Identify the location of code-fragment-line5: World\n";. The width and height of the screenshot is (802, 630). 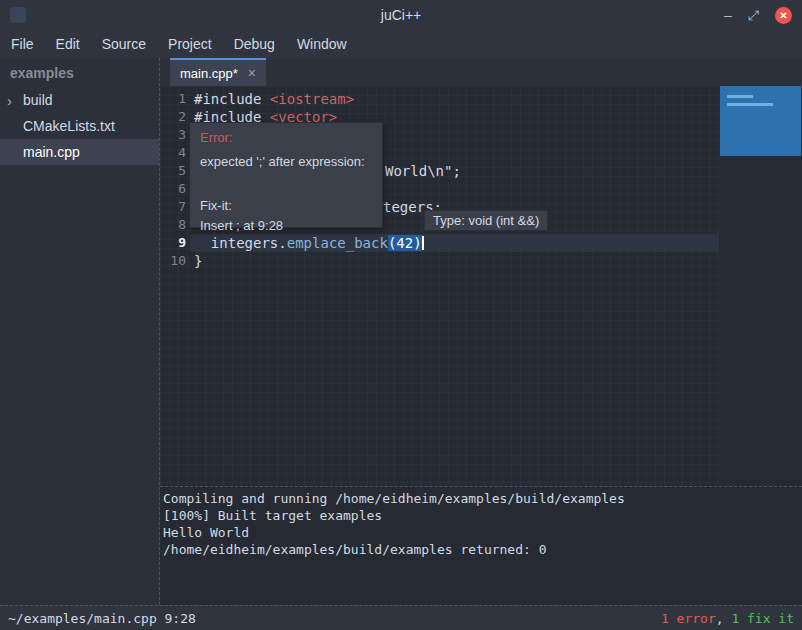
(423, 171).